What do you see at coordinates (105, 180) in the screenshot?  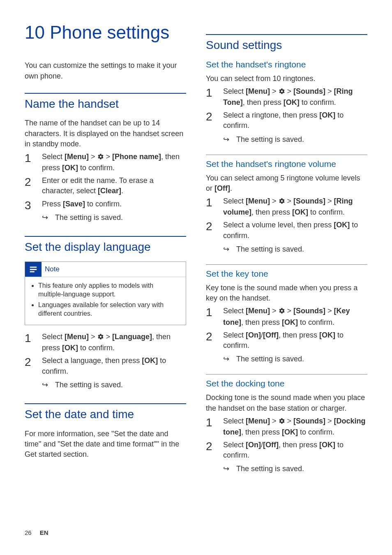 I see `name-handset-steps: Select [Menu] > > [Phone name], then pre…` at bounding box center [105, 180].